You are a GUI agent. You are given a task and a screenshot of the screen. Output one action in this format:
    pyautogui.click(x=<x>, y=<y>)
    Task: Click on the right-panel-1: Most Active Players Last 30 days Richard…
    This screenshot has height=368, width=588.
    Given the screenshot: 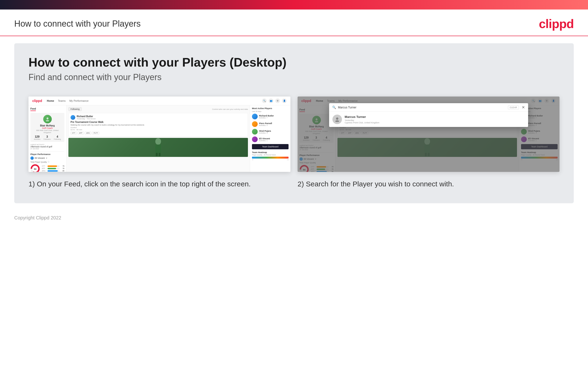 What is the action you would take?
    pyautogui.click(x=270, y=139)
    